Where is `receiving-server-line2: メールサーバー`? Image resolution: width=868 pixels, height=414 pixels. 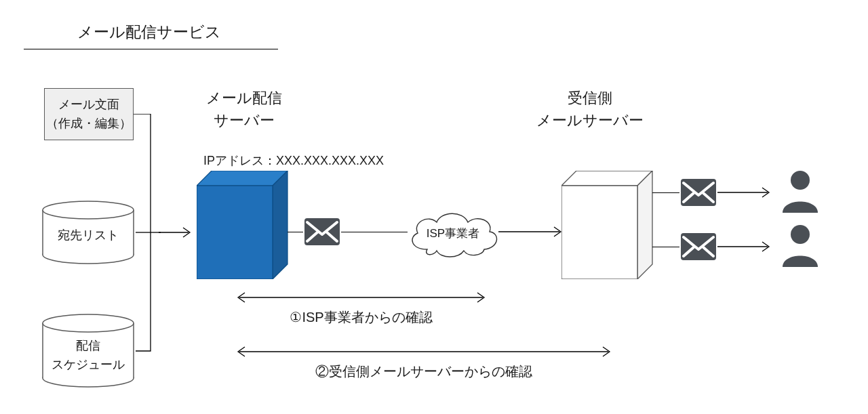
receiving-server-line2: メールサーバー is located at coordinates (590, 121).